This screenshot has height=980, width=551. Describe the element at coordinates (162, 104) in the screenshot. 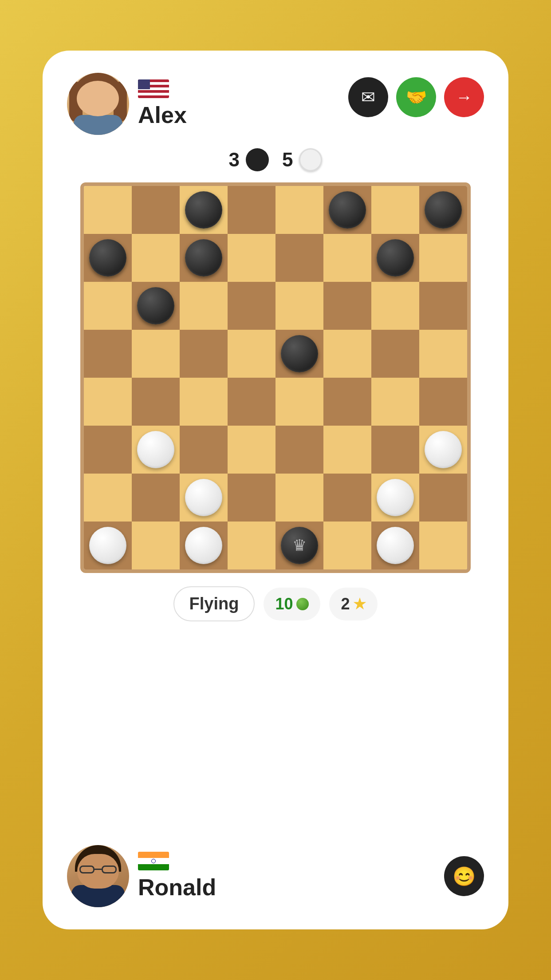

I see `alex-flag-name: Alex` at that location.